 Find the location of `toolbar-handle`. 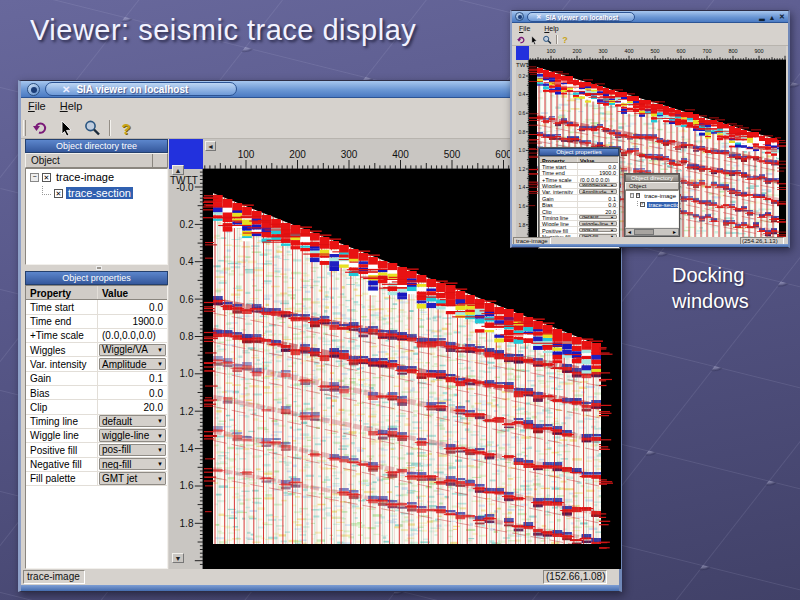

toolbar-handle is located at coordinates (24, 128).